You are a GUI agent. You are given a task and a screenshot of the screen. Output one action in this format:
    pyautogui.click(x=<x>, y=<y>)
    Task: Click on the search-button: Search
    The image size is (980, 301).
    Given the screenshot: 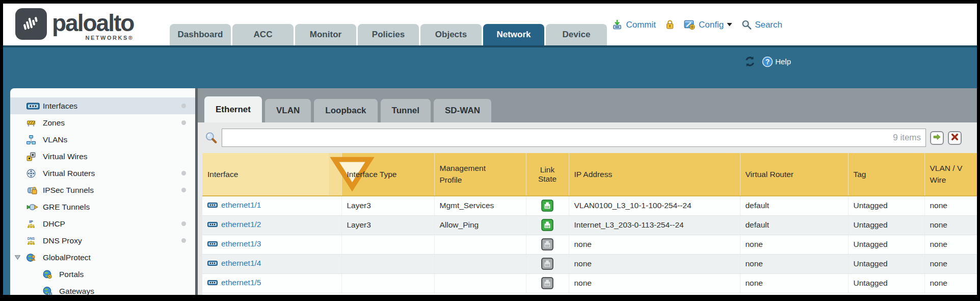 What is the action you would take?
    pyautogui.click(x=762, y=24)
    